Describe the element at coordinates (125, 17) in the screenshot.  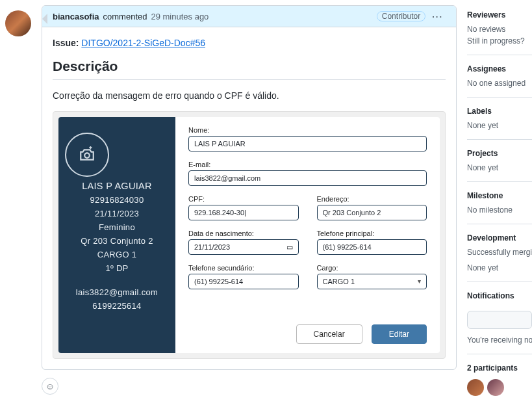
I see `comment-action-text: commented` at that location.